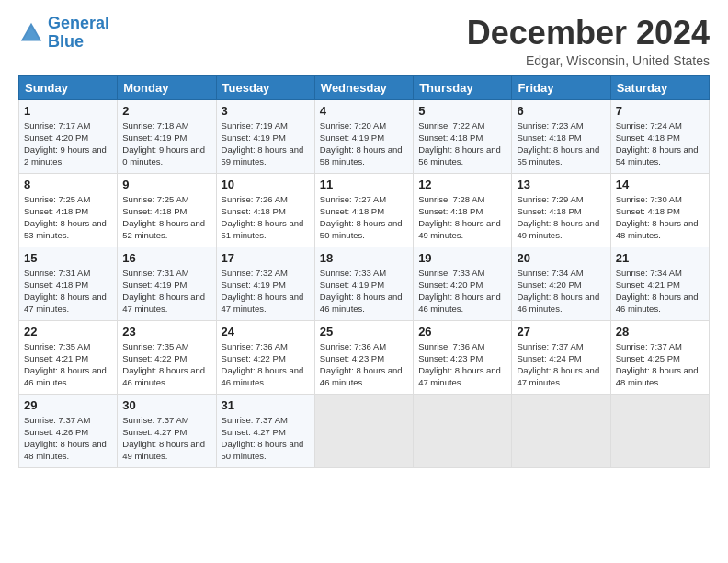 The image size is (728, 563). What do you see at coordinates (660, 110) in the screenshot?
I see `day-number: 7` at bounding box center [660, 110].